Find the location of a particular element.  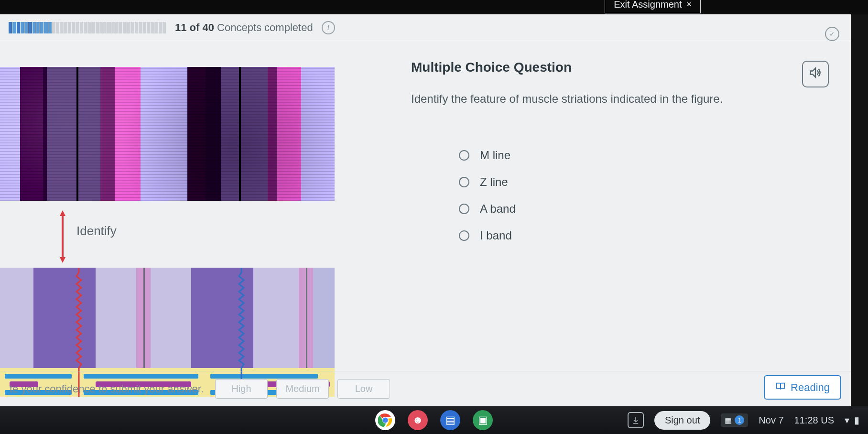

app-icon-green: ▣ is located at coordinates (483, 420).